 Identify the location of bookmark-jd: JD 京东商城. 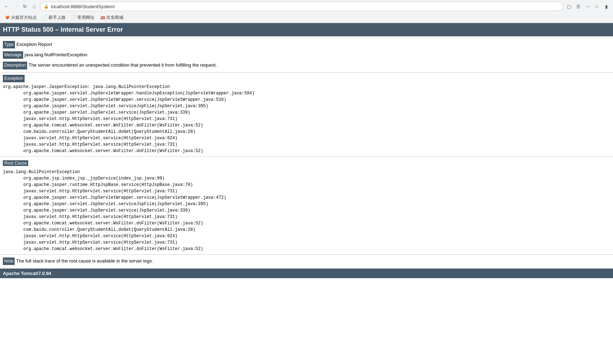
(112, 18).